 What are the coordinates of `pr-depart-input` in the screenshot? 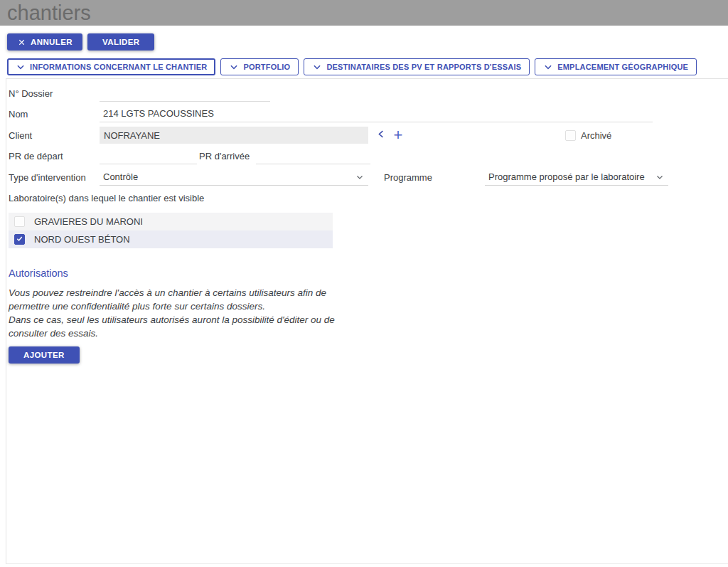 It's located at (148, 157).